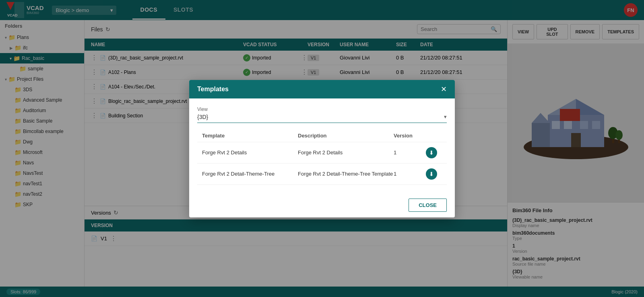 This screenshot has width=644, height=297. I want to click on view-select-wrapper: {3D} ▾, so click(322, 118).